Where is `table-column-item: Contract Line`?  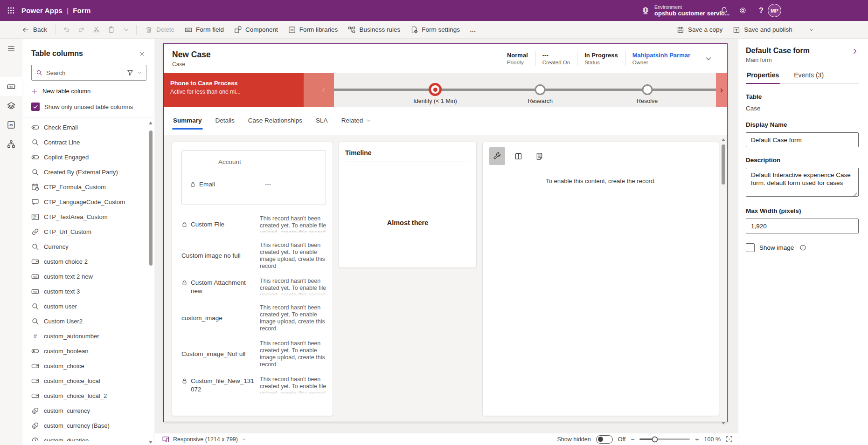
table-column-item: Contract Line is located at coordinates (90, 142).